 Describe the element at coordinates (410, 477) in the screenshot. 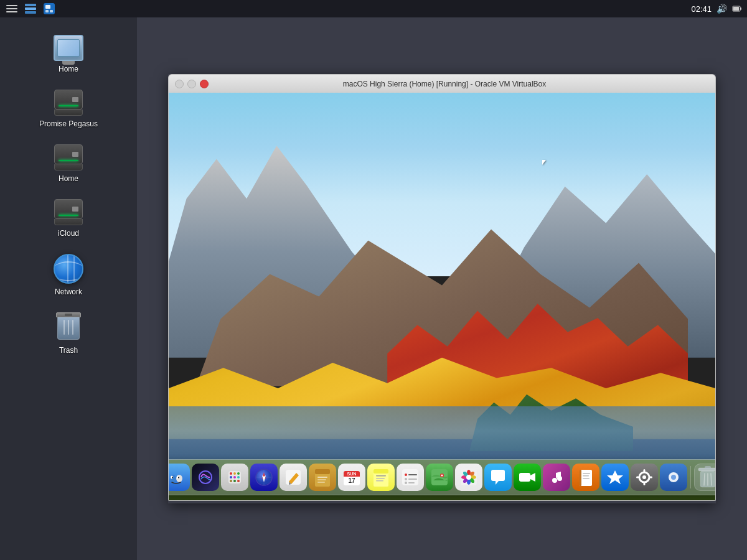

I see `dock-reminders` at that location.